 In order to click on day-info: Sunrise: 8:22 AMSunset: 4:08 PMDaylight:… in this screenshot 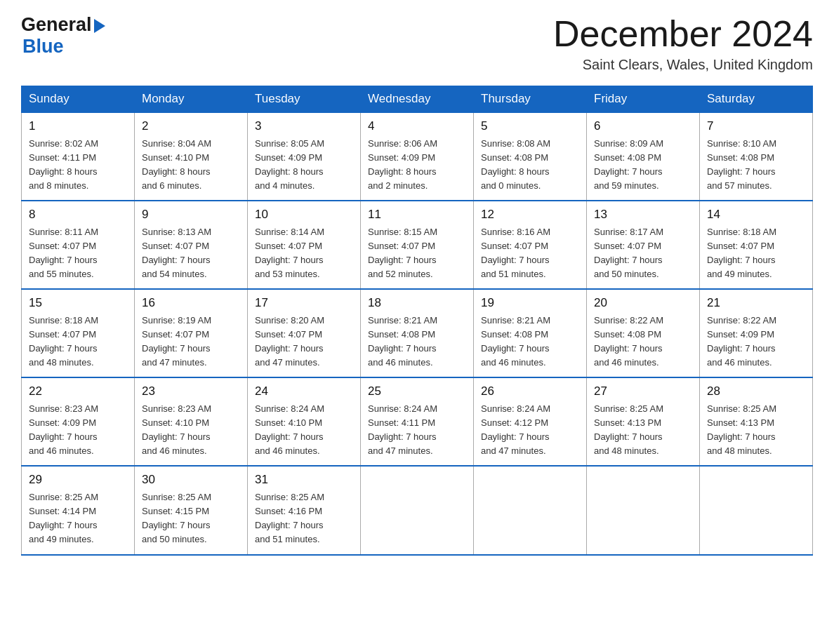, I will do `click(643, 342)`.